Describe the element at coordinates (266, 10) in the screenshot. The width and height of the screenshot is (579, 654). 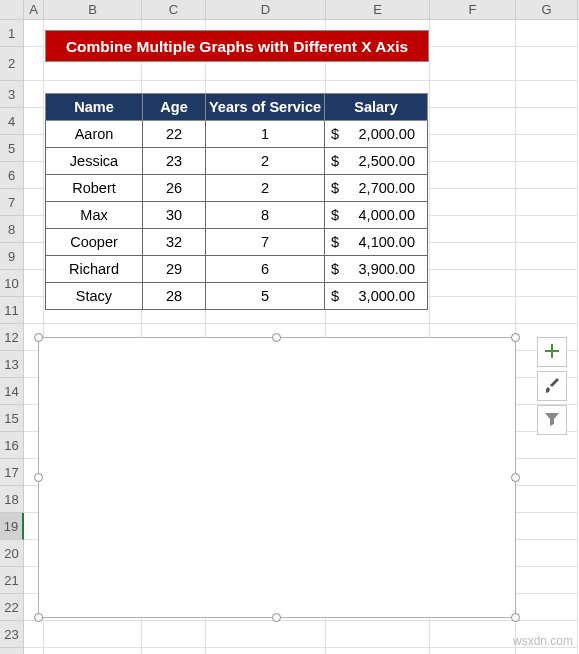
I see `column-header-D: D` at that location.